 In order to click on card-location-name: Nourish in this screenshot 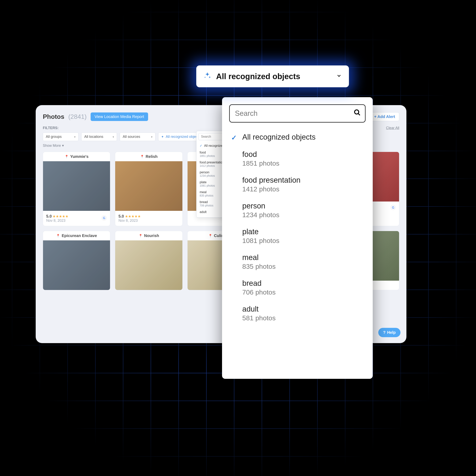, I will do `click(152, 236)`.